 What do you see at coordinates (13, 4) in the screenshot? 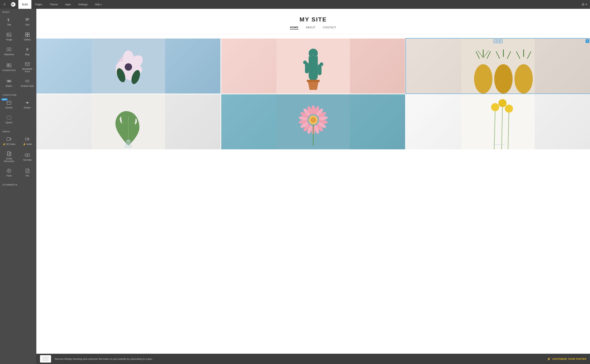
I see `svg-text: W` at bounding box center [13, 4].